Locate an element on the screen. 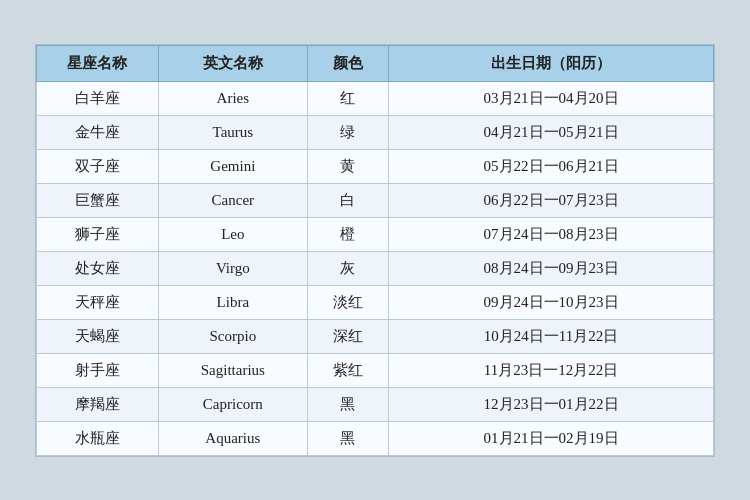  cell-date: 04月21日一05月21日 is located at coordinates (552, 132).